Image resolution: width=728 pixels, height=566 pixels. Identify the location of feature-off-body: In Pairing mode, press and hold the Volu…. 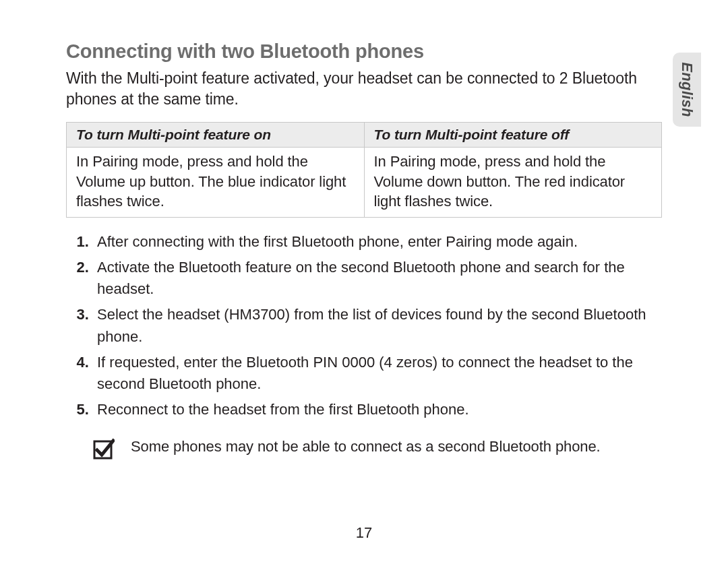
(513, 183).